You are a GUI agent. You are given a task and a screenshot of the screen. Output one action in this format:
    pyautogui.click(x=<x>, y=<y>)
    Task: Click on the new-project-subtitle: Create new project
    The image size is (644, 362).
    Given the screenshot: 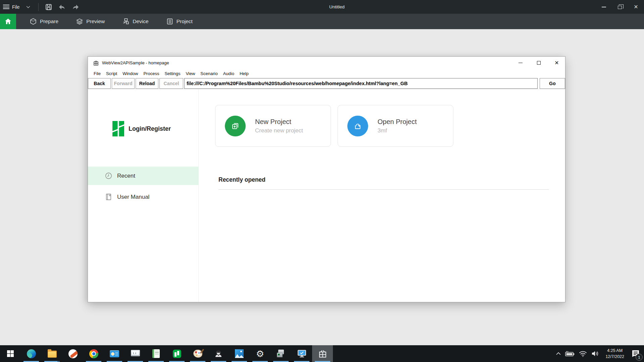 What is the action you would take?
    pyautogui.click(x=279, y=131)
    